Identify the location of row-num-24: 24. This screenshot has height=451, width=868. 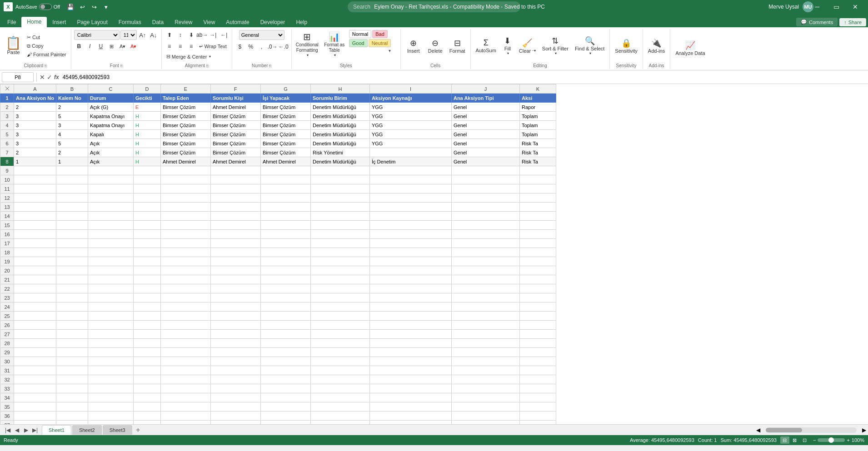
(7, 307).